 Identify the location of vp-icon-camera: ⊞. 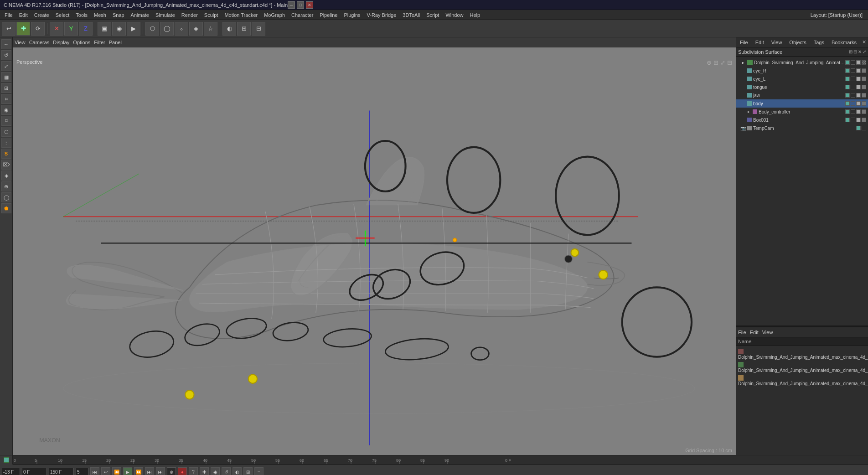
(716, 63).